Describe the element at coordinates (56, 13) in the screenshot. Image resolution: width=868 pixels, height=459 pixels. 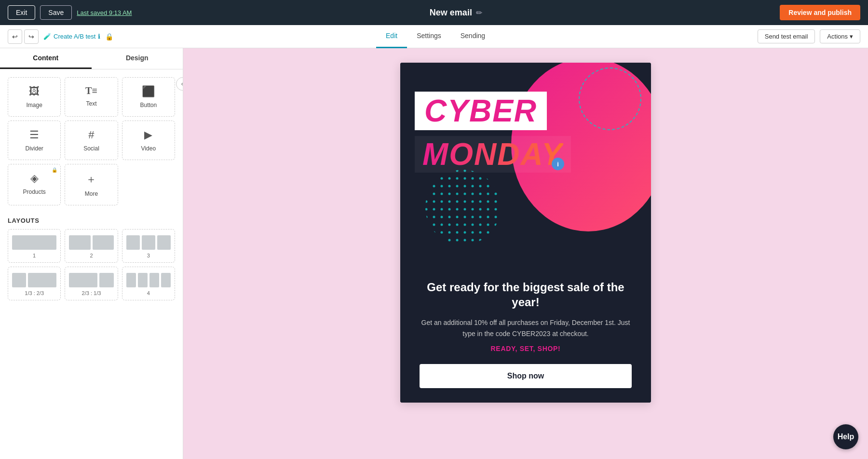
I see `save-button: Save` at that location.